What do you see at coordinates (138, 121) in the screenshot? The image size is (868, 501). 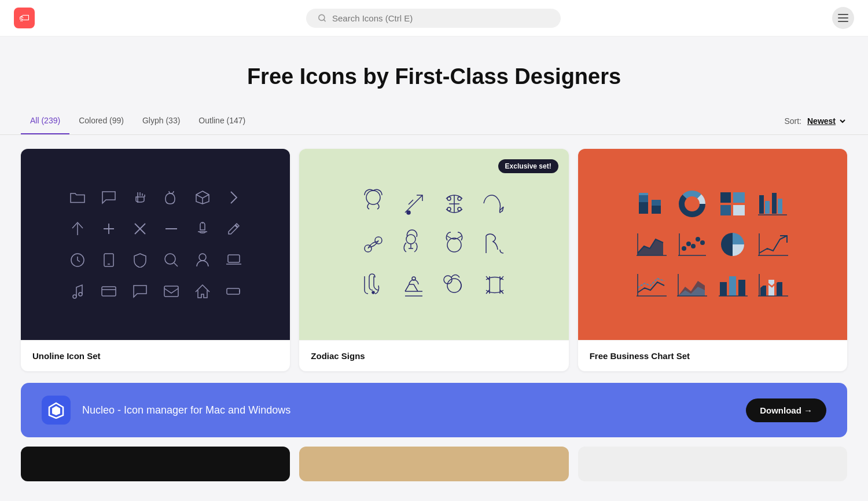 I see `filter-tabs: All (239) Colored (99) Glyph (33) Outlin…` at bounding box center [138, 121].